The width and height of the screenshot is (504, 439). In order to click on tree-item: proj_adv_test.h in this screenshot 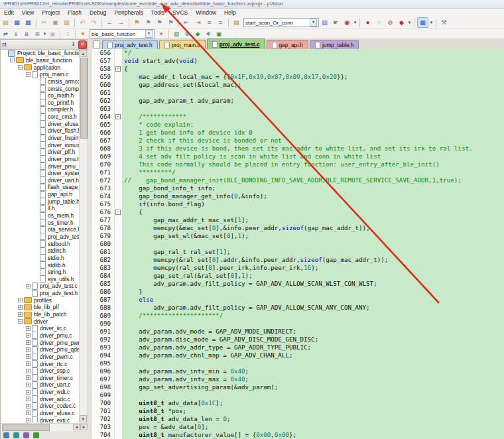, I will do `click(40, 293)`.